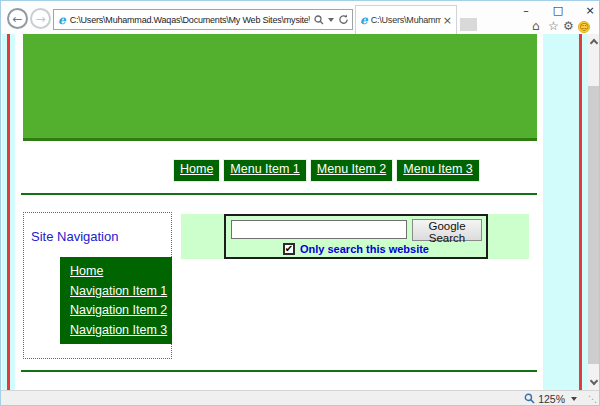 Image resolution: width=600 pixels, height=406 pixels. I want to click on top-menu: Home Menu Item 1 Menu Item 2 Menu Item 3, so click(326, 170).